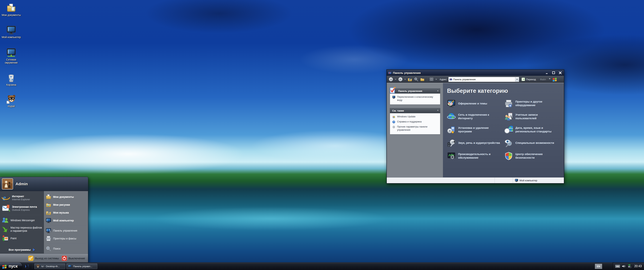 The height and width of the screenshot is (270, 644). Describe the element at coordinates (533, 143) in the screenshot. I see `category-accessibility: Специальные возможности` at that location.